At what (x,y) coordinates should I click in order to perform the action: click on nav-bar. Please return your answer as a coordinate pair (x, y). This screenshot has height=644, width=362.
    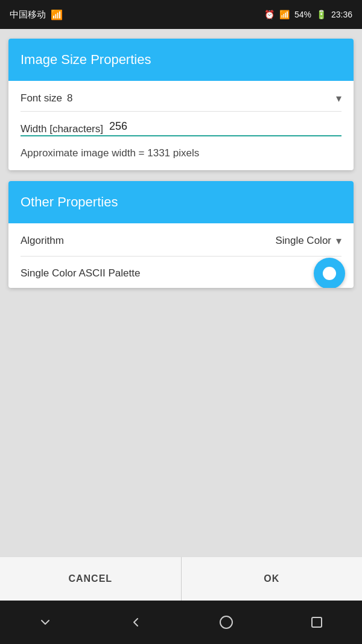
    Looking at the image, I should click on (181, 622).